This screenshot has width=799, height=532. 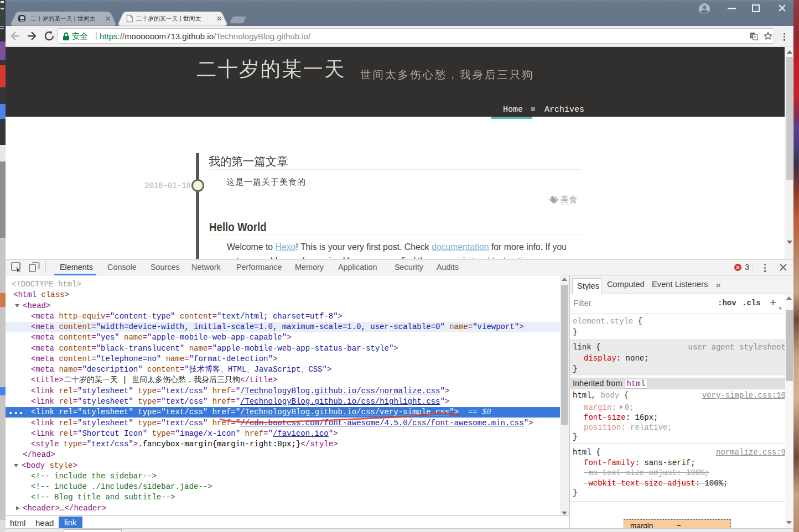 What do you see at coordinates (755, 37) in the screenshot?
I see `svg-text: x` at bounding box center [755, 37].